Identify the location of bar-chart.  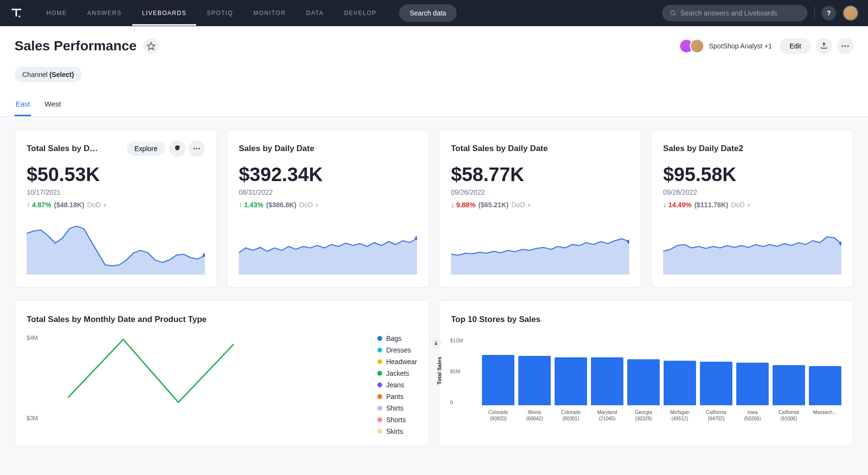
(662, 371).